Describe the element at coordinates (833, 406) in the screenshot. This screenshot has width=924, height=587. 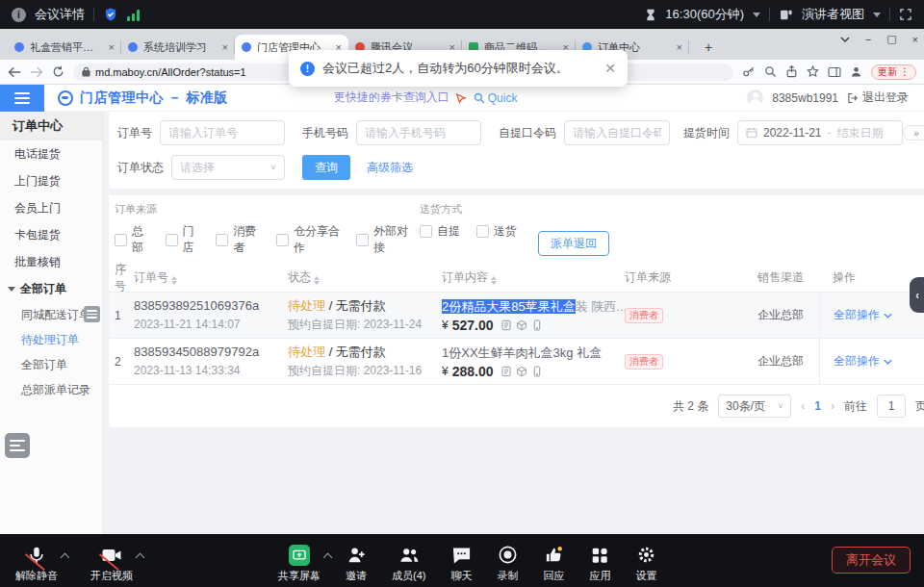
I see `next-page-icon: ›` at that location.